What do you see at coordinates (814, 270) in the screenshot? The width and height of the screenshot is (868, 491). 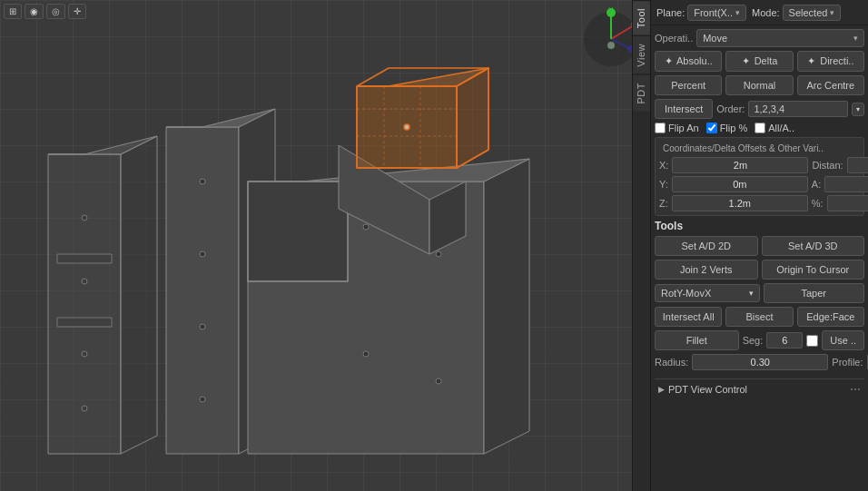 I see `origin-to-cursor-button: Origin To Cursor` at bounding box center [814, 270].